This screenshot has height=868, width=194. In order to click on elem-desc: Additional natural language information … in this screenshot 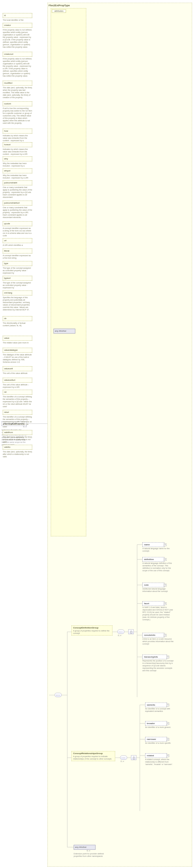, I will do `click(158, 590)`.